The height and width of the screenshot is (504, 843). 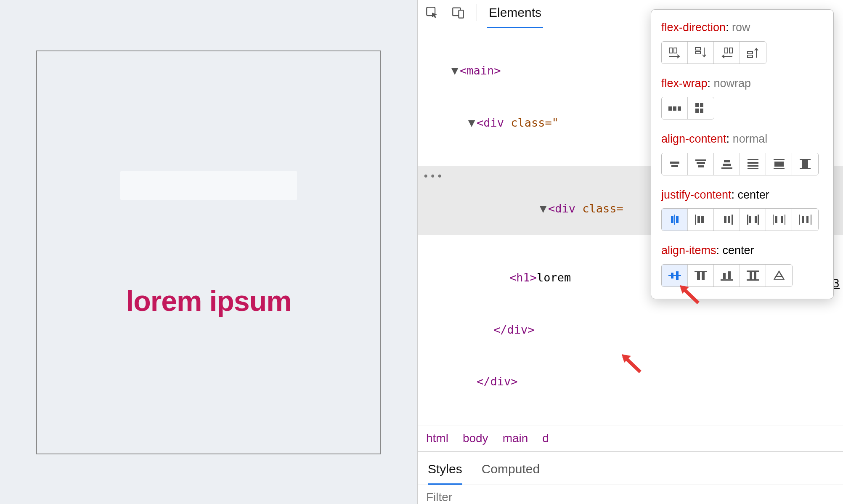 I want to click on align-content-group: align-content: normal, so click(x=742, y=153).